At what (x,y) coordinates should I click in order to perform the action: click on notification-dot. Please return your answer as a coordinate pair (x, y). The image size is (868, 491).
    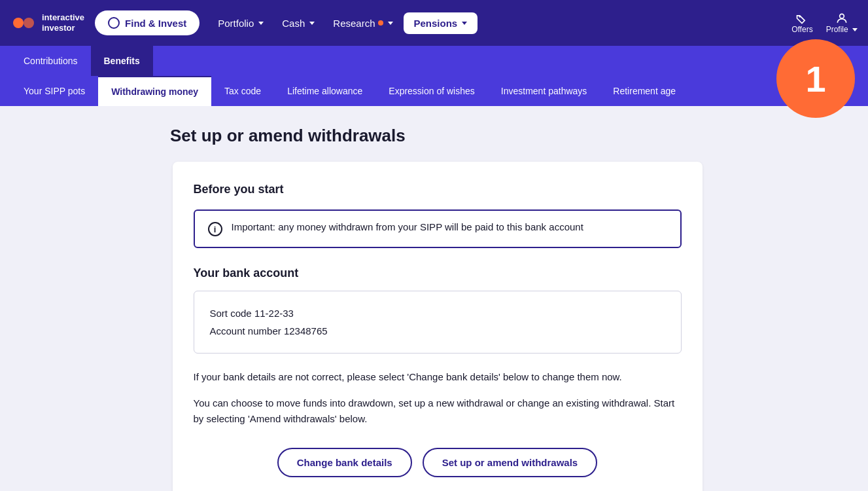
    Looking at the image, I should click on (381, 23).